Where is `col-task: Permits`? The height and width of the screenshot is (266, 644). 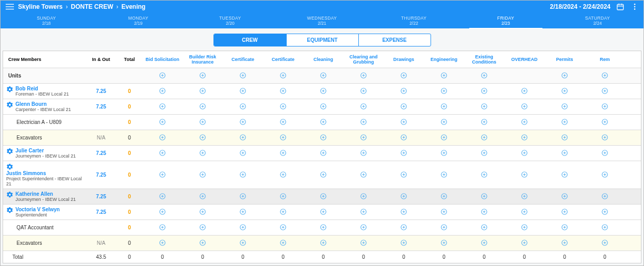 col-task: Permits is located at coordinates (565, 60).